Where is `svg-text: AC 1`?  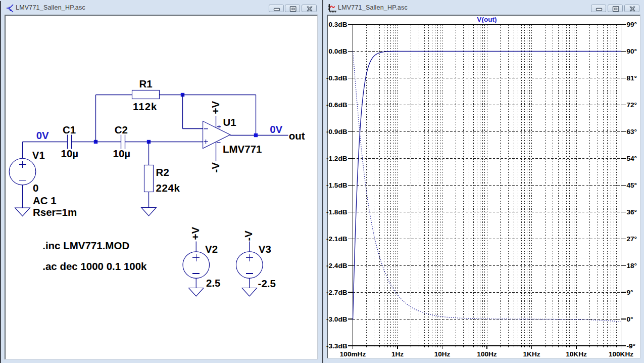
svg-text: AC 1 is located at coordinates (44, 200).